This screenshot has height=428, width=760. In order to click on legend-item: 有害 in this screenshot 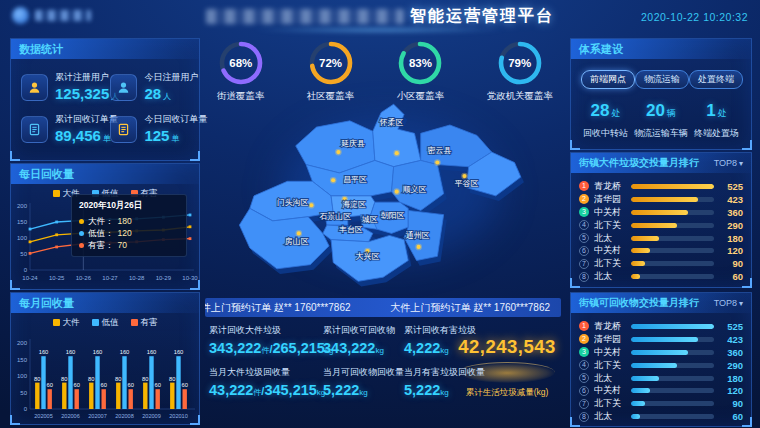, I will do `click(144, 323)`.